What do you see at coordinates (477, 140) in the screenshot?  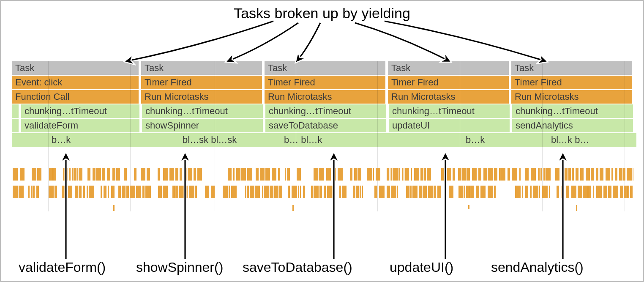 I see `flame-sub: b…k` at bounding box center [477, 140].